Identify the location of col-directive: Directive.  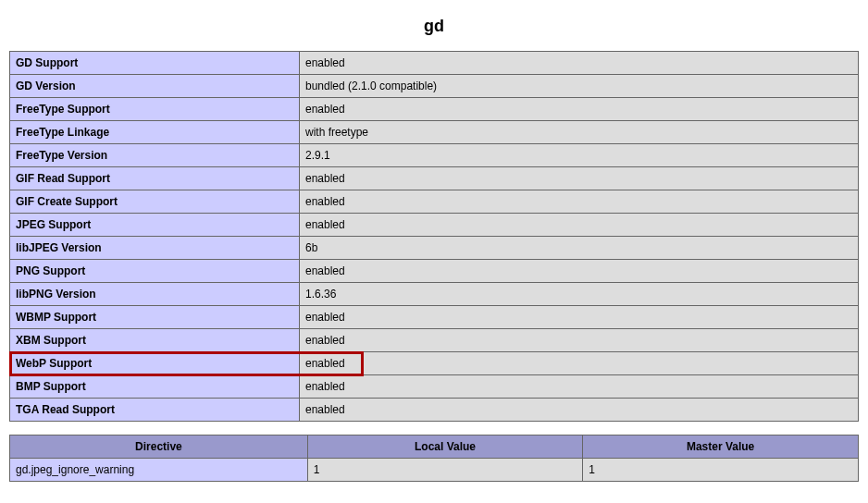
(159, 448).